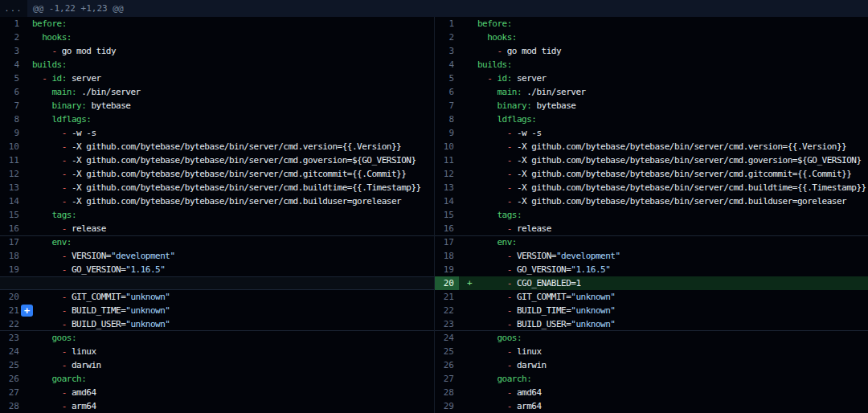  What do you see at coordinates (529, 392) in the screenshot?
I see `code-token-val: amd64` at bounding box center [529, 392].